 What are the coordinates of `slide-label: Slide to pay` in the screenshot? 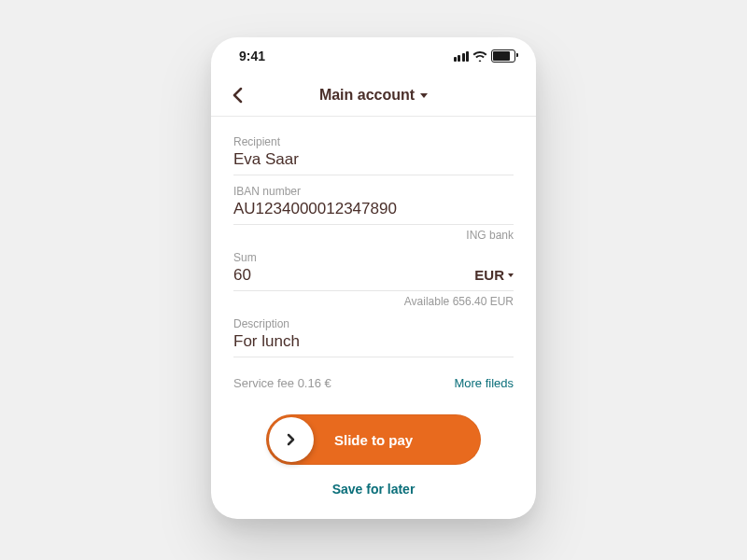 It's located at (374, 441).